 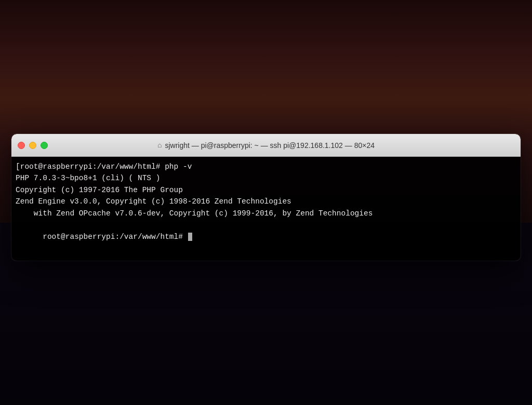 I want to click on terminal-line-2: PHP 7.0.3-3~bpo8+1 (cli) ( NTS ), so click(x=265, y=178).